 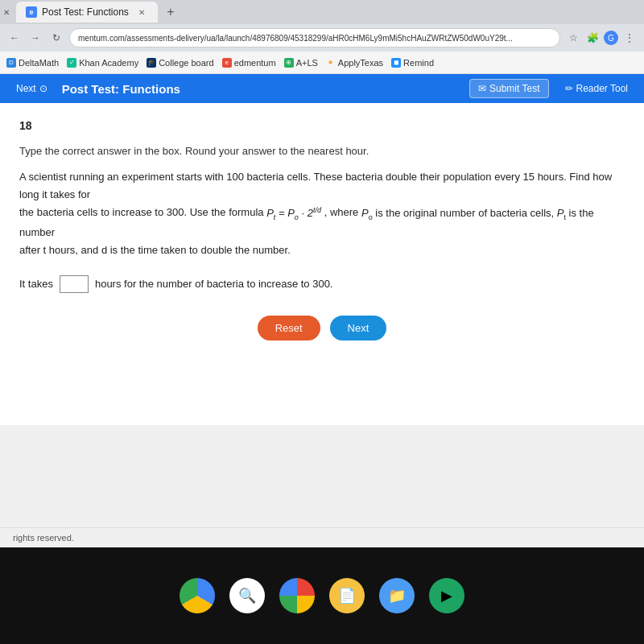 I want to click on bookmarks-bar: D DeltaMath ✓ Khan Academy 🎓 College boa…, so click(x=322, y=63).